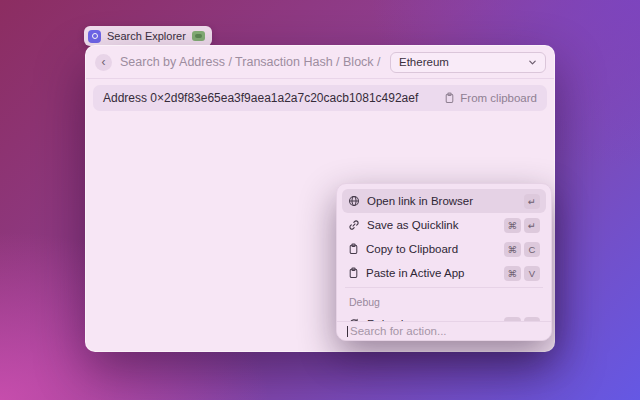 This screenshot has height=400, width=640. I want to click on link-icon, so click(354, 225).